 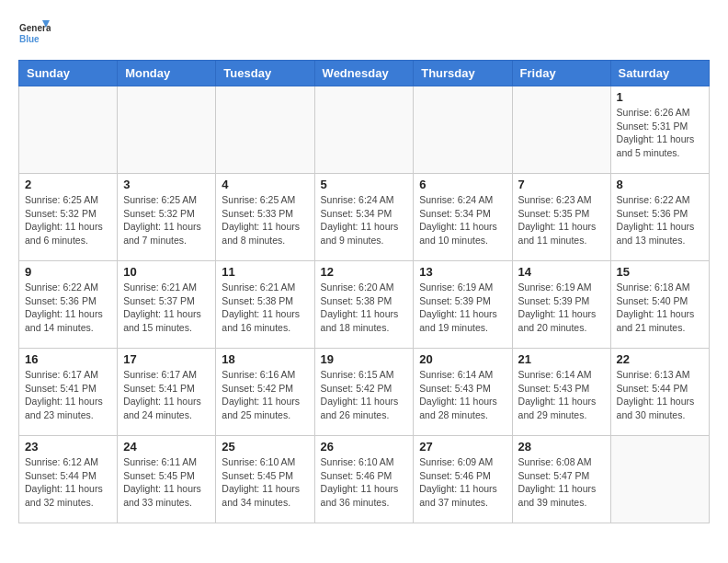 I want to click on day-number: 21, so click(x=562, y=359).